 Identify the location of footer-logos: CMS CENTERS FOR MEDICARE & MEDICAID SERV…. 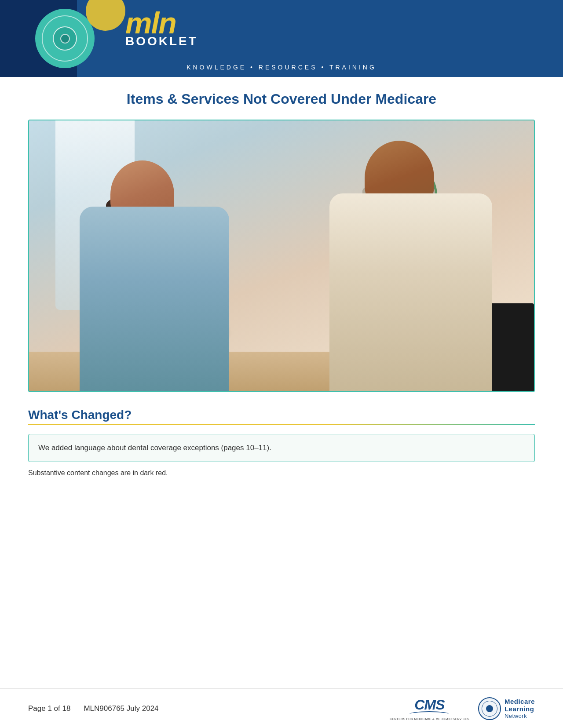
(462, 709).